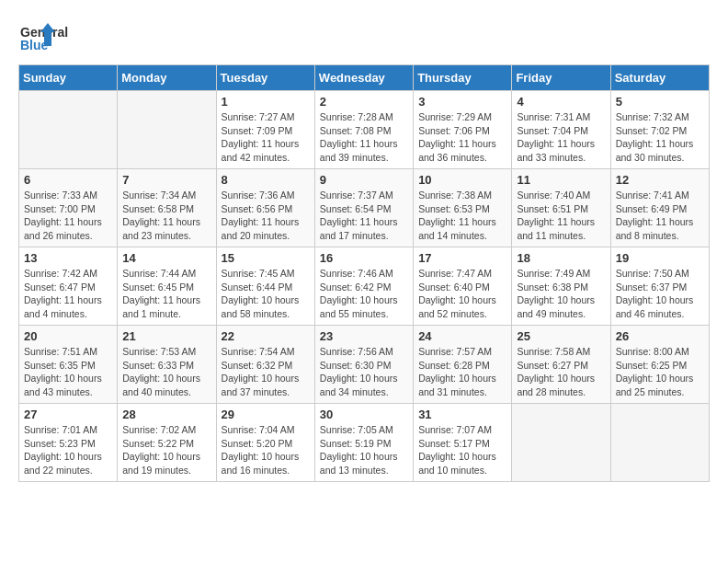 Image resolution: width=728 pixels, height=563 pixels. I want to click on day-info: Sunrise: 7:49 AMSunset: 6:38 PMDaylight:…, so click(561, 294).